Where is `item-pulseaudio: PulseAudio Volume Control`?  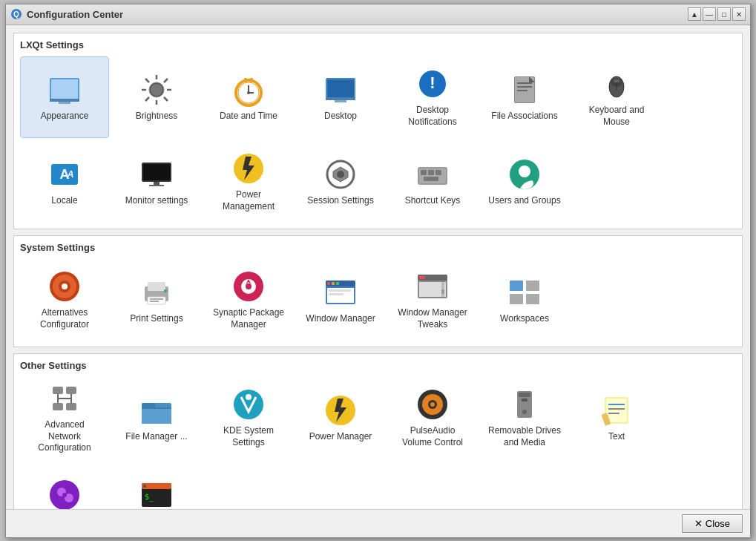 item-pulseaudio: PulseAudio Volume Control is located at coordinates (433, 418).